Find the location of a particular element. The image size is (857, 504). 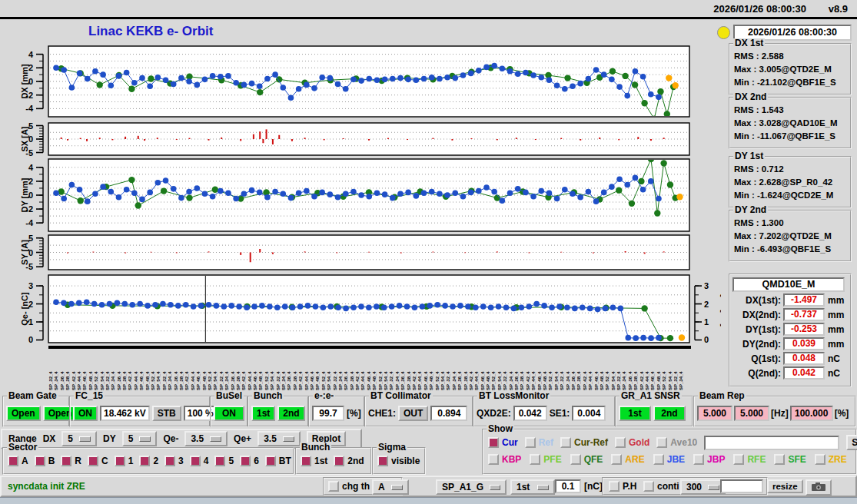

beam-gate-open-button-1: Open is located at coordinates (23, 413).